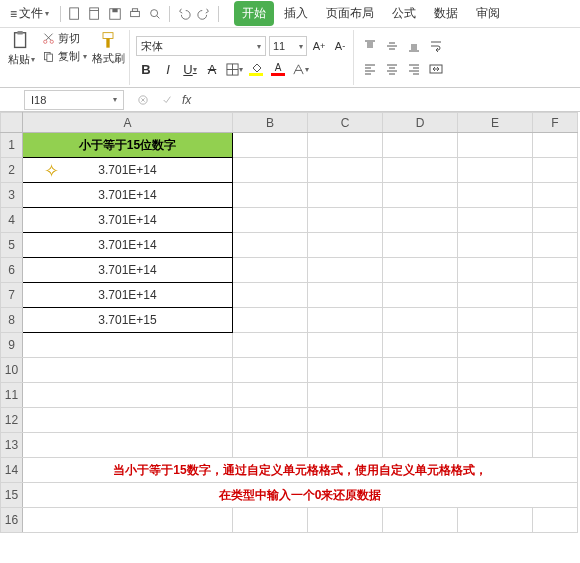 Image resolution: width=580 pixels, height=563 pixels. What do you see at coordinates (12, 470) in the screenshot?
I see `row-header: 14` at bounding box center [12, 470].